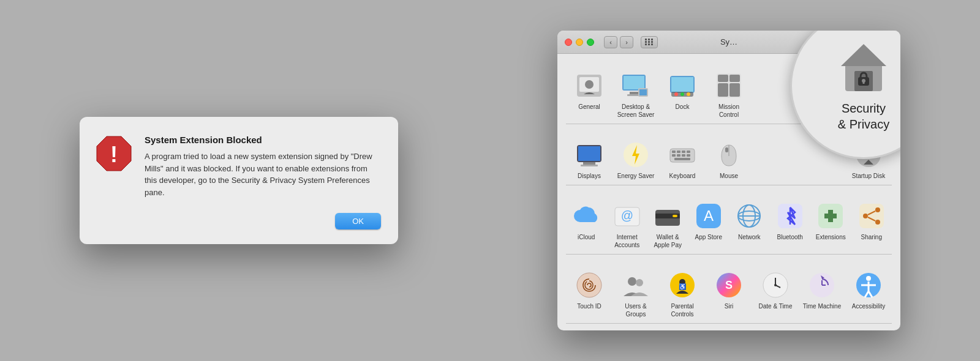  I want to click on pref-dock: Dock, so click(682, 95).